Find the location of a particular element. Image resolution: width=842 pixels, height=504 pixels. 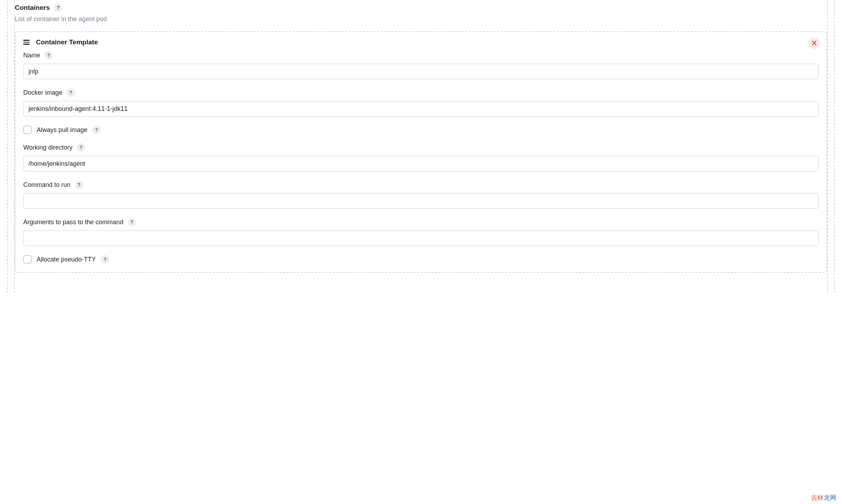

field-group-arguments: Arguments to pass to the command ? is located at coordinates (421, 232).